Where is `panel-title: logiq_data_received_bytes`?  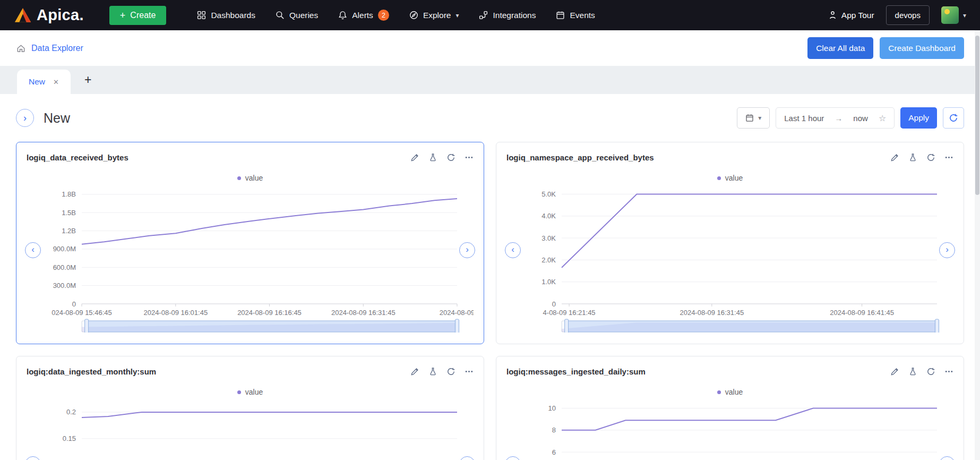 panel-title: logiq_data_received_bytes is located at coordinates (78, 157).